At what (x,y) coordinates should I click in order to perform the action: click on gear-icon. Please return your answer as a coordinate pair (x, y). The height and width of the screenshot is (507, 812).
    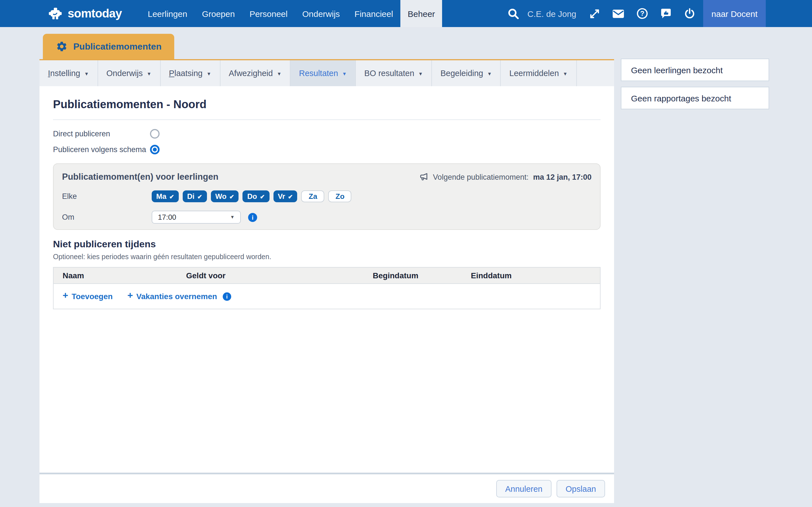
    Looking at the image, I should click on (62, 46).